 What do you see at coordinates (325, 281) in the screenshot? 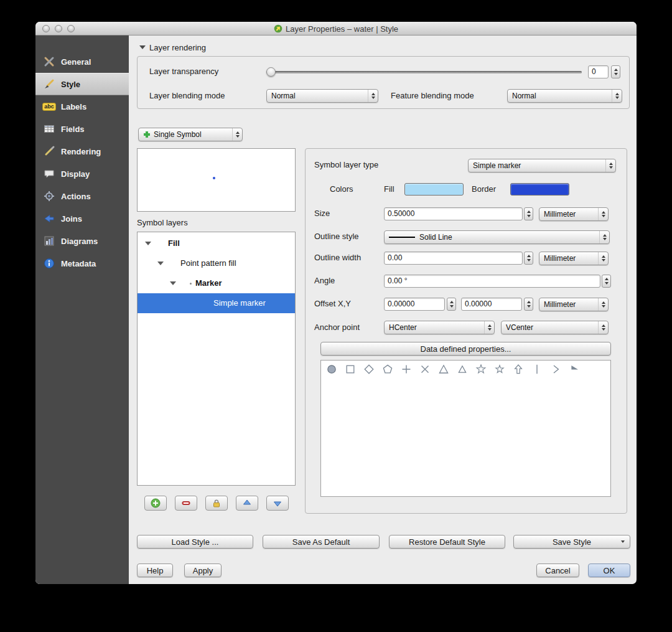
I see `angle-label: Angle` at bounding box center [325, 281].